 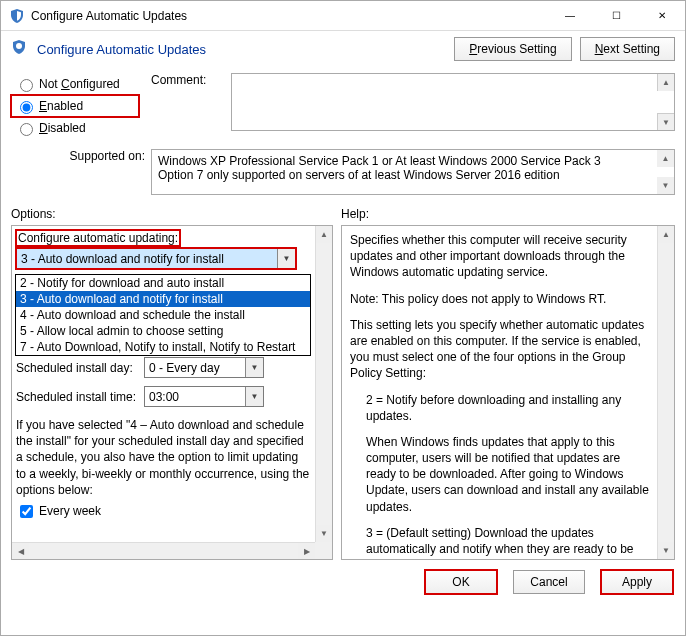 I want to click on scroll-corner, so click(x=324, y=550).